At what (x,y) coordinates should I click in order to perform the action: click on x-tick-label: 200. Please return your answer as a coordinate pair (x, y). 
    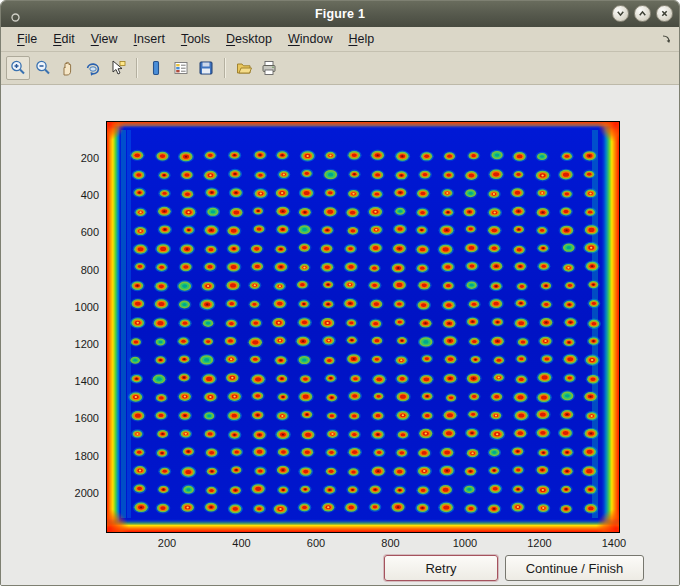
    Looking at the image, I should click on (167, 543).